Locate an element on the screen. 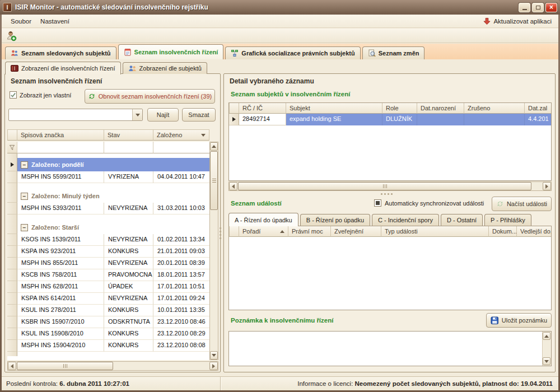 The height and width of the screenshot is (392, 560). events-splitter is located at coordinates (386, 194).